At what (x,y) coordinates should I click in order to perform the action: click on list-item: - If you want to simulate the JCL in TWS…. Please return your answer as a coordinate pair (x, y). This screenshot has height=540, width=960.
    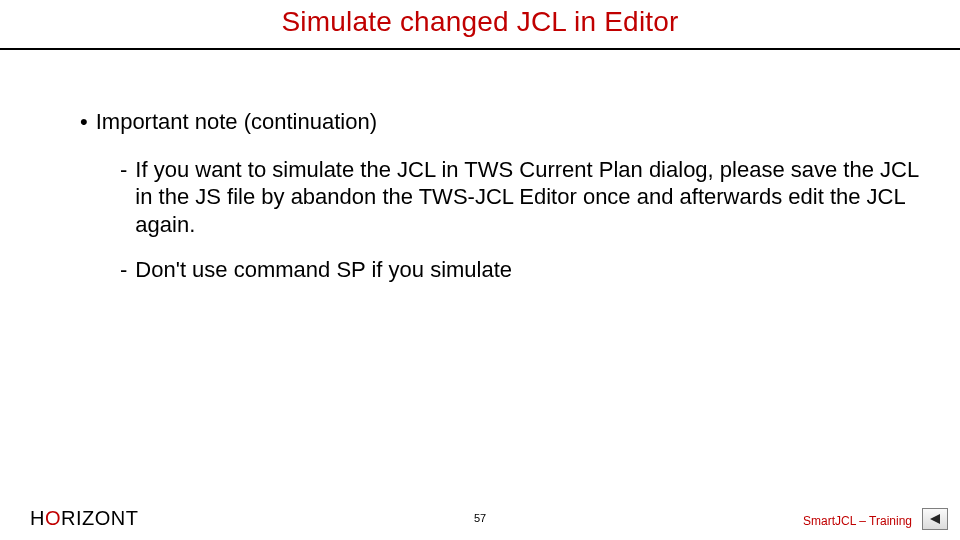
    Looking at the image, I should click on (520, 198).